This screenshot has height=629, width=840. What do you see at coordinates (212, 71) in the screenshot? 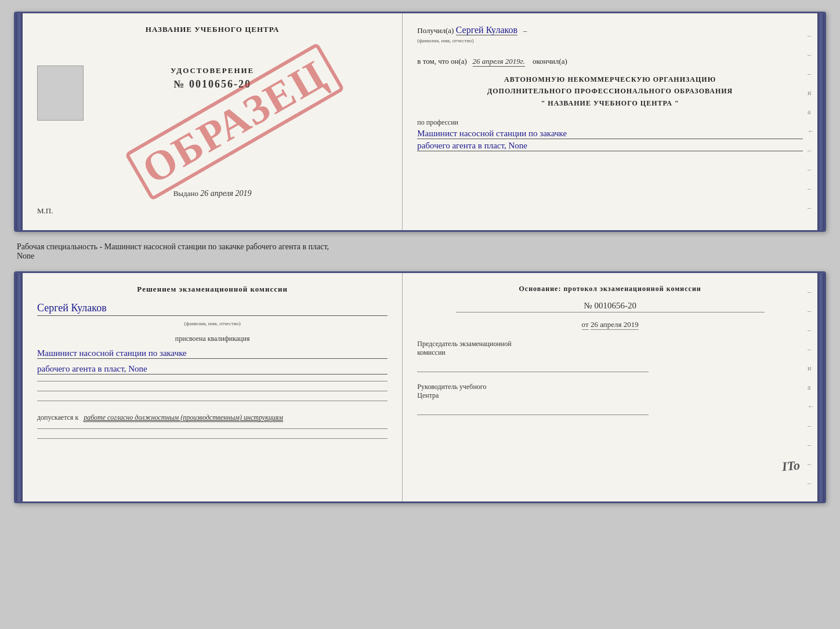
I see `cert-label: УДОСТОВЕРЕНИЕ` at bounding box center [212, 71].